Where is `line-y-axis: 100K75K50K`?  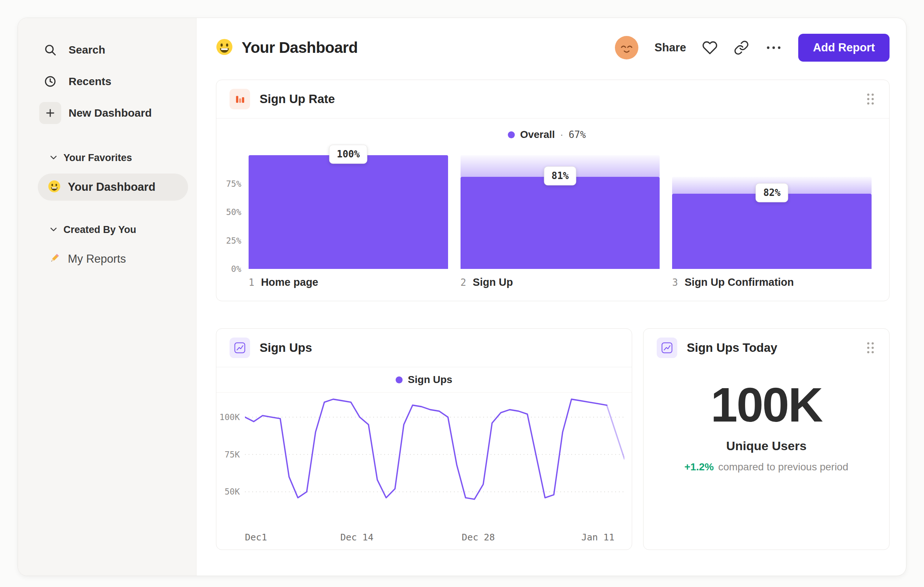
line-y-axis: 100K75K50K is located at coordinates (231, 461).